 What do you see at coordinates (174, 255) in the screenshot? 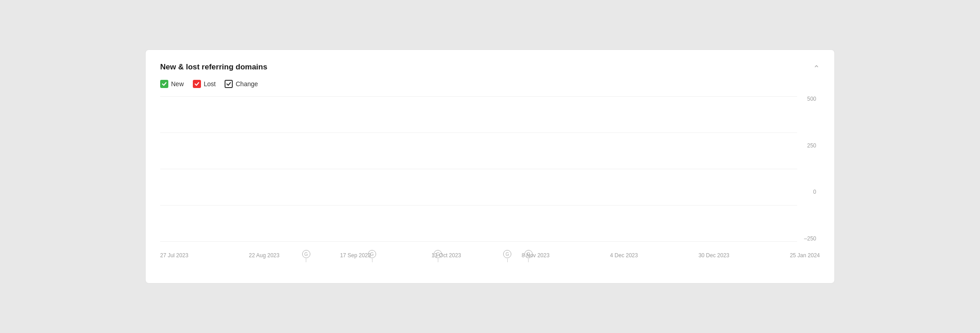
I see `x-label-1: 27 Jul 2023` at bounding box center [174, 255].